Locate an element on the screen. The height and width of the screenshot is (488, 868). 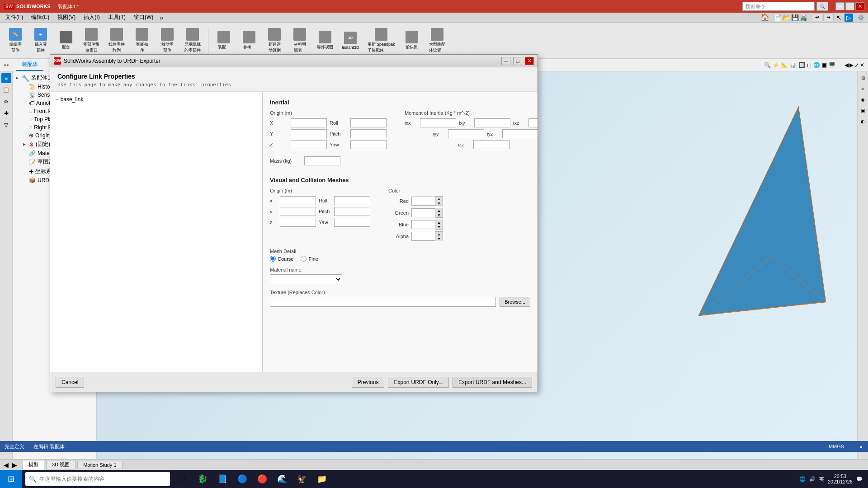
ixz-input is located at coordinates (533, 123).